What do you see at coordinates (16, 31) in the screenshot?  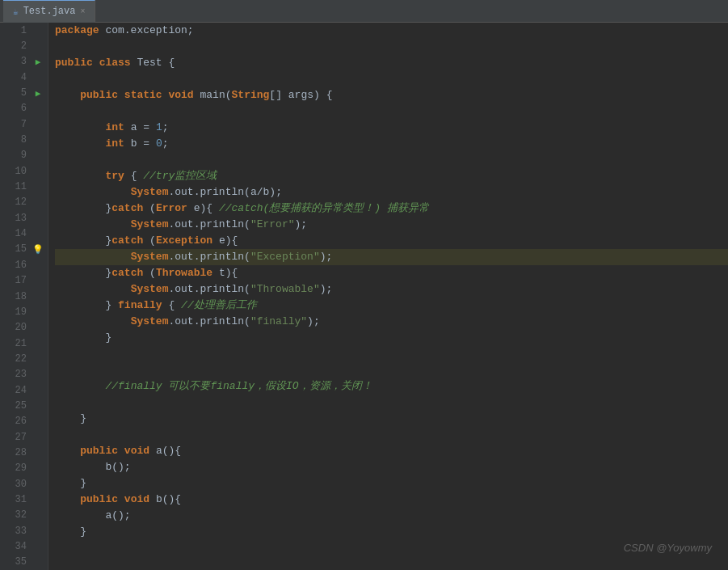 I see `line-number: 1` at bounding box center [16, 31].